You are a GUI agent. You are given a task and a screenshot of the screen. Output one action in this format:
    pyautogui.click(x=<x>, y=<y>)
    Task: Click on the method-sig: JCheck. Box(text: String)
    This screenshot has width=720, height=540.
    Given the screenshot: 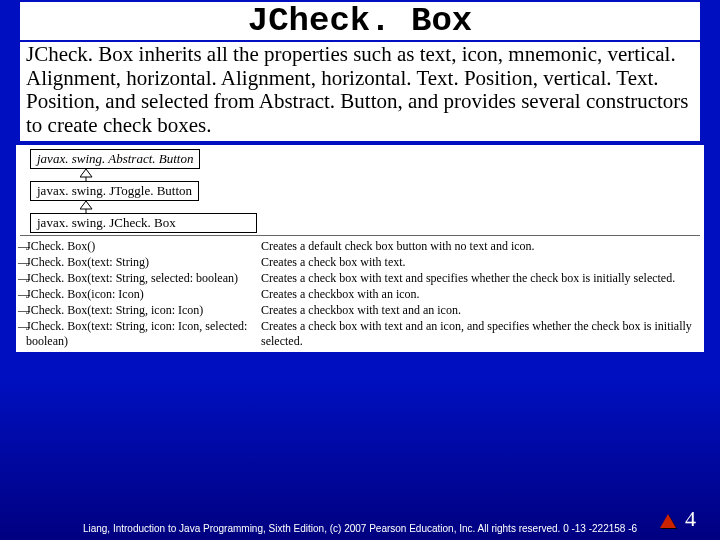 What is the action you would take?
    pyautogui.click(x=140, y=262)
    